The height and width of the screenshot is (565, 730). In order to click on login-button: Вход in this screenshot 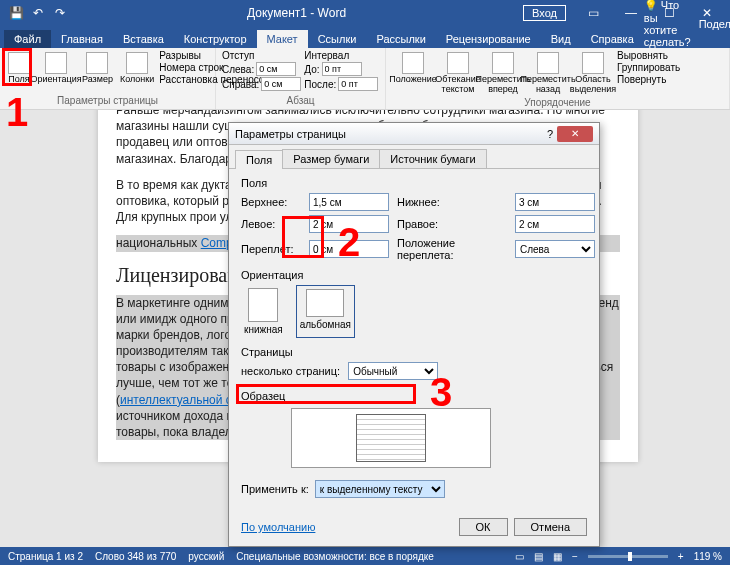, I will do `click(544, 13)`.